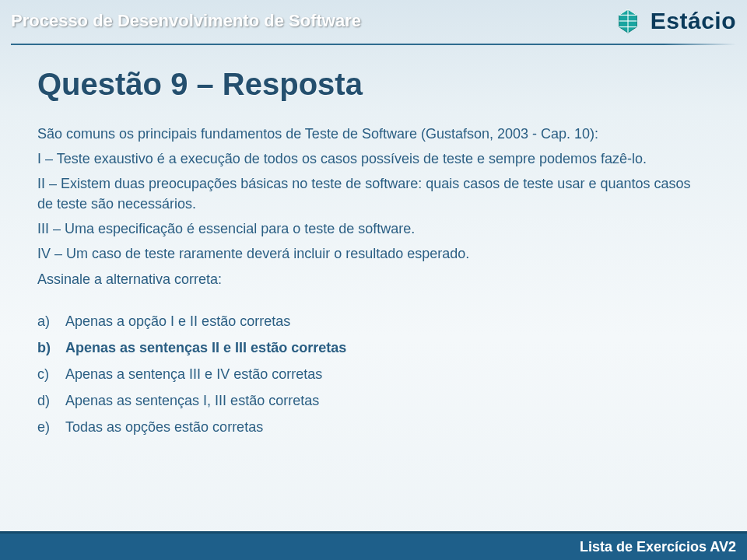 The width and height of the screenshot is (747, 560). What do you see at coordinates (388, 321) in the screenshot?
I see `option-text: Apenas a opção I e II estão corretas` at bounding box center [388, 321].